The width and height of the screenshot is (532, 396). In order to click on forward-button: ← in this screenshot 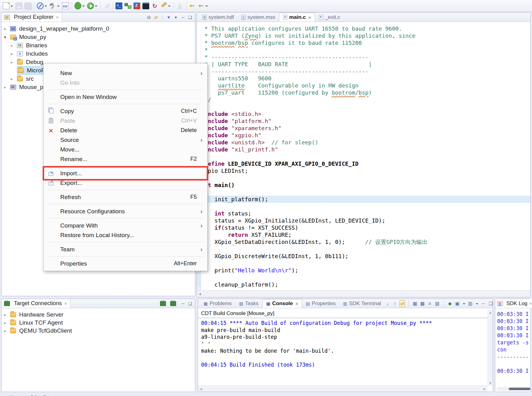, I will do `click(203, 6)`.